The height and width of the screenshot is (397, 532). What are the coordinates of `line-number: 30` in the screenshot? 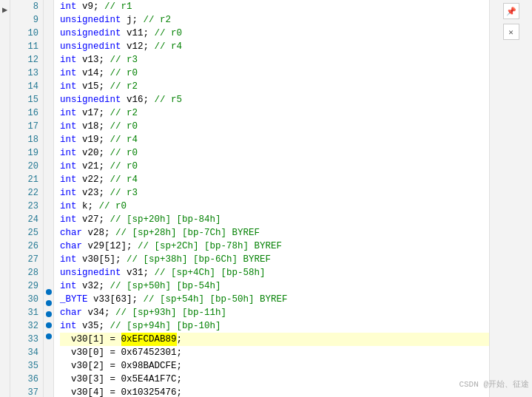 It's located at (33, 299).